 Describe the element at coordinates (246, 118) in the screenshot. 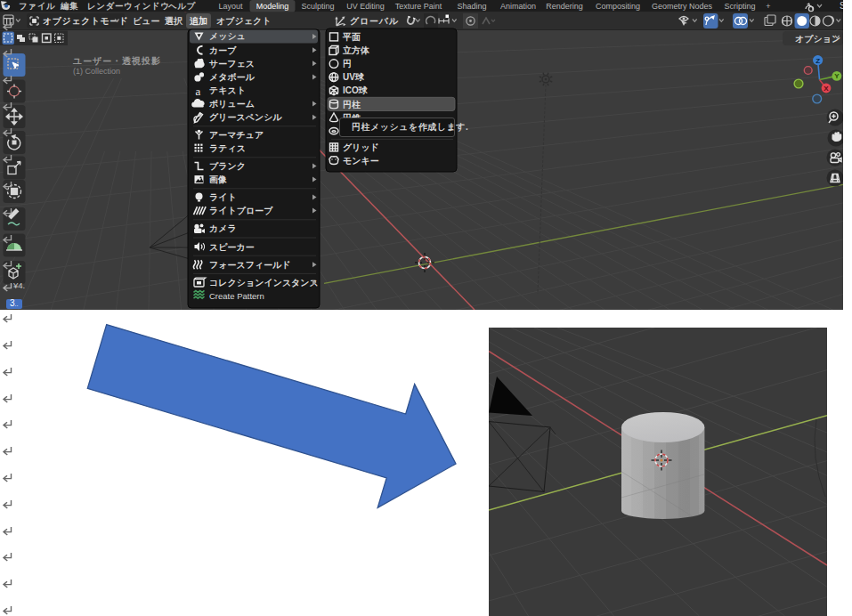

I see `svg-text: グリースペンシル` at that location.